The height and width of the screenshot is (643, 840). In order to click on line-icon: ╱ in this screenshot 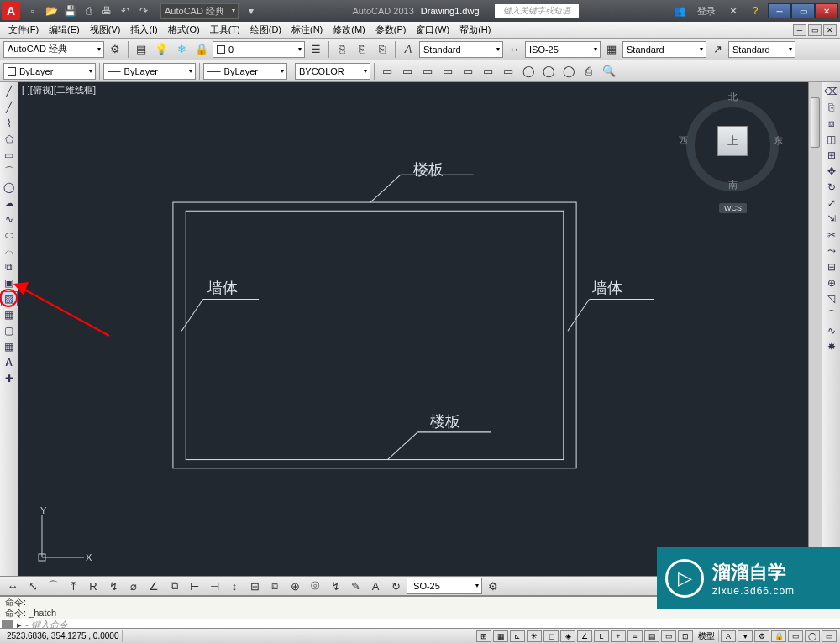, I will do `click(9, 91)`.